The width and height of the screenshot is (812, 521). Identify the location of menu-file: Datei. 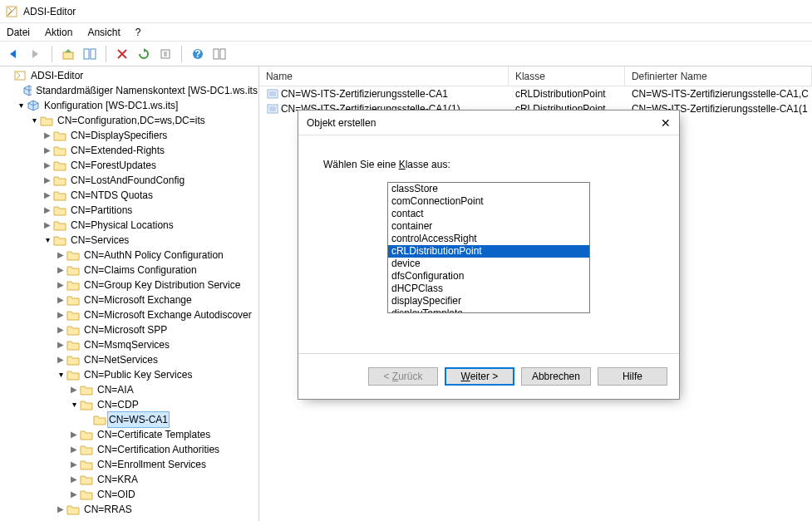
(18, 32).